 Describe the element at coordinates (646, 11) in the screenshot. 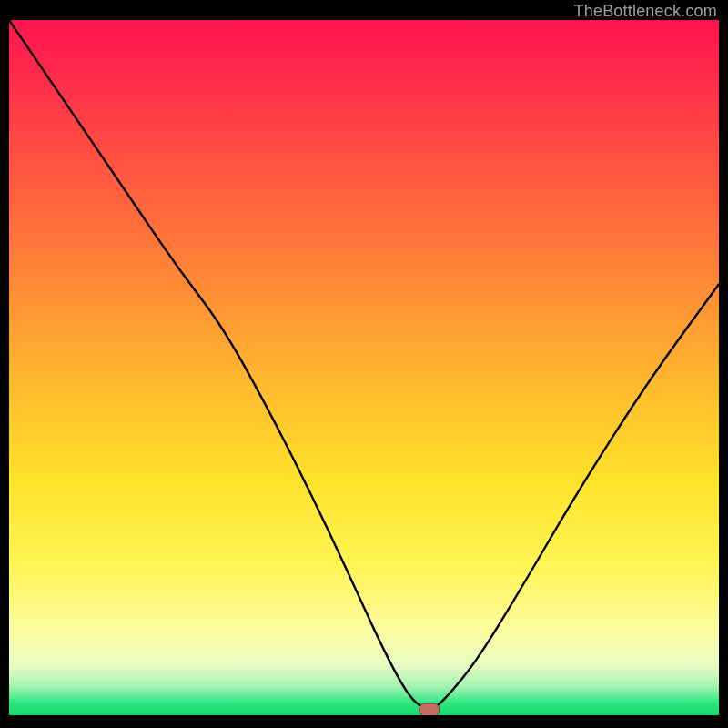

I see `watermark-text: TheBottleneck.com` at that location.